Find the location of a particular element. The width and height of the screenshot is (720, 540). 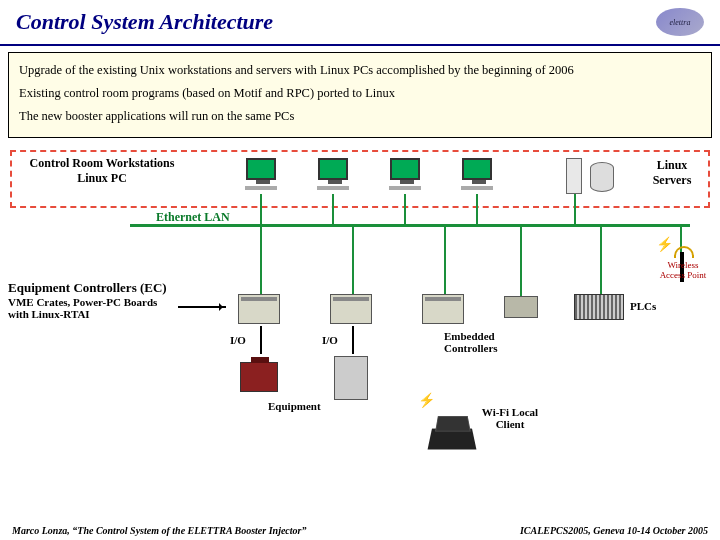

storage-cylinder-icon is located at coordinates (602, 177).